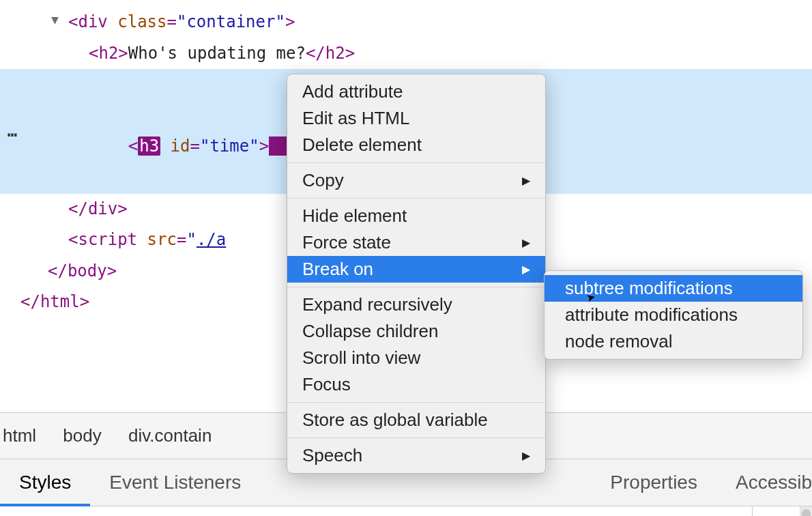 The image size is (812, 516). I want to click on menu-scroll-into-view: Scroll into view, so click(416, 358).